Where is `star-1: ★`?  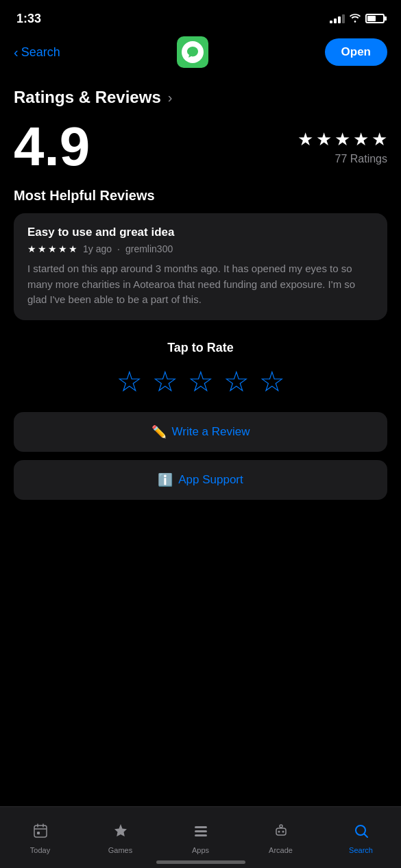 star-1: ★ is located at coordinates (306, 140).